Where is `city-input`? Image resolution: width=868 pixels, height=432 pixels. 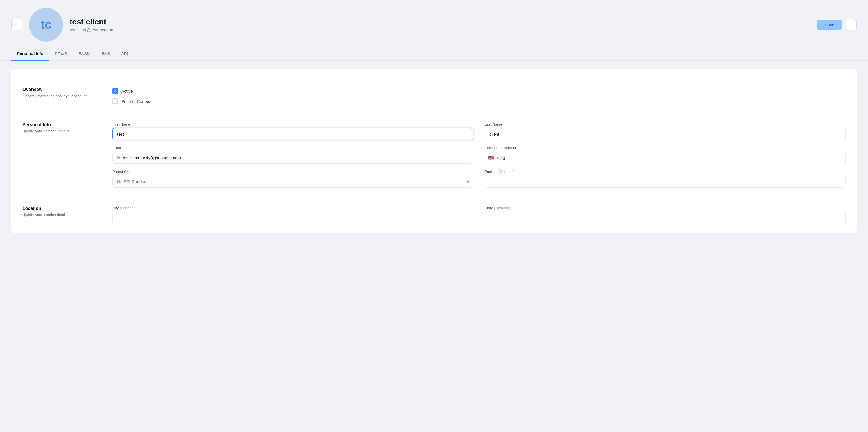 city-input is located at coordinates (293, 218).